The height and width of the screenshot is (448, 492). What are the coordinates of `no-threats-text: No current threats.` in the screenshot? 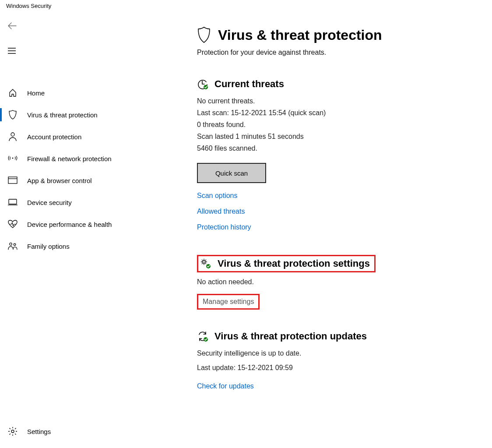 It's located at (338, 101).